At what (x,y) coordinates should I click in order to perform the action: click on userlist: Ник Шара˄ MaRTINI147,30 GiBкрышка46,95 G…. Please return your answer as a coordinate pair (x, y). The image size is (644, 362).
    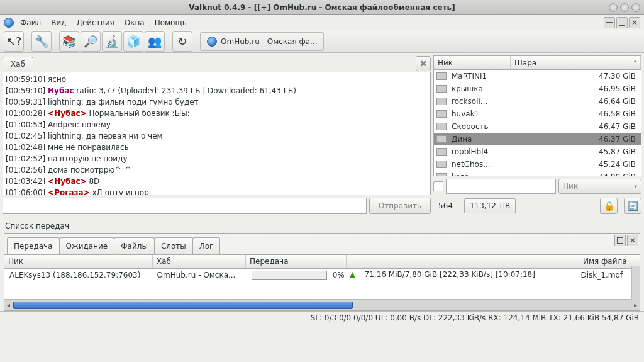
    Looking at the image, I should click on (537, 116).